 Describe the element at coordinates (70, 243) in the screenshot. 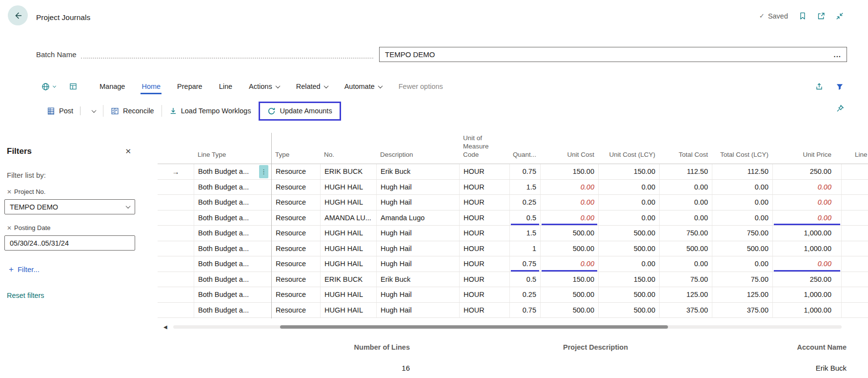

I see `posting-date-filter-input: 05/30/24..05/31/24` at that location.